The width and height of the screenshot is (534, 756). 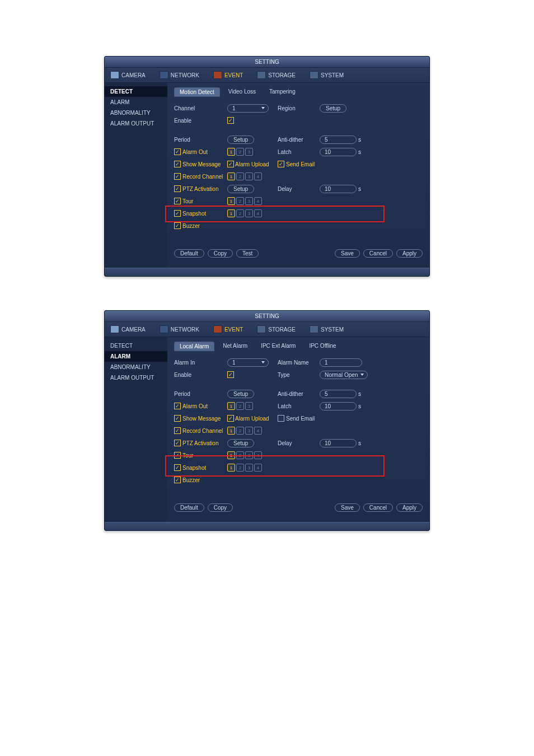 What do you see at coordinates (197, 92) in the screenshot?
I see `subtab-motion-detect: Motion Detect` at bounding box center [197, 92].